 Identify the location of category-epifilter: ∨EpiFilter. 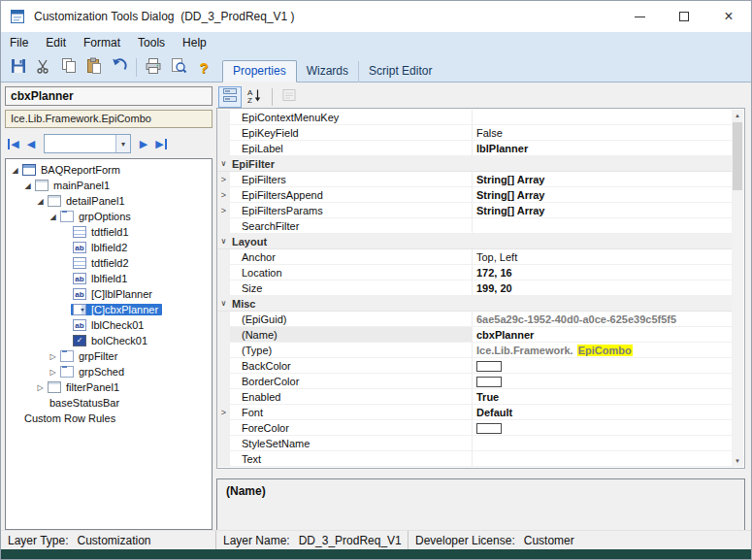
(474, 164).